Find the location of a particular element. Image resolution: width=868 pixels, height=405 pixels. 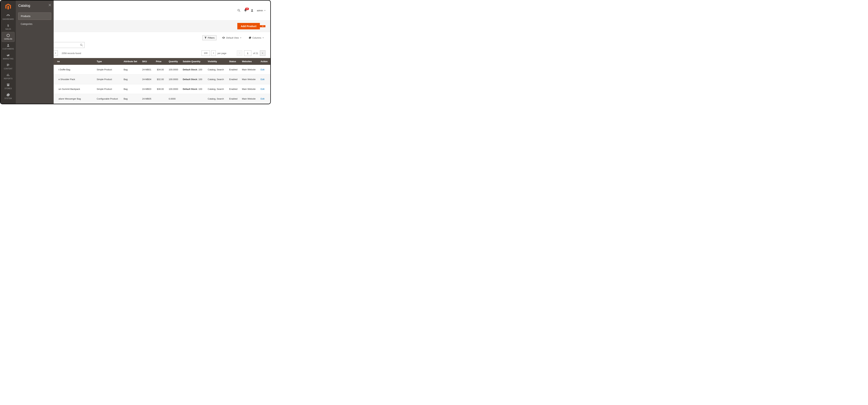

store-icon is located at coordinates (8, 85).